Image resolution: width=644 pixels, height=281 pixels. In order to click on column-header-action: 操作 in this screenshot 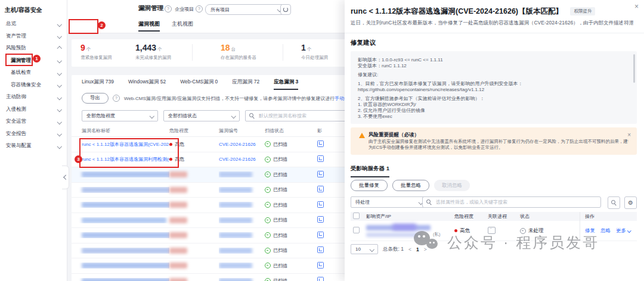, I will do `click(608, 217)`.